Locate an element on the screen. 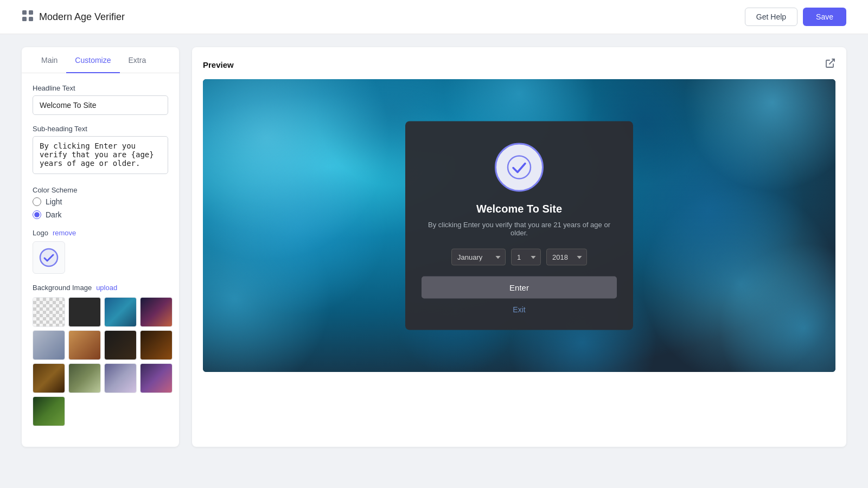  bg-thumb-blue-balls is located at coordinates (120, 312).